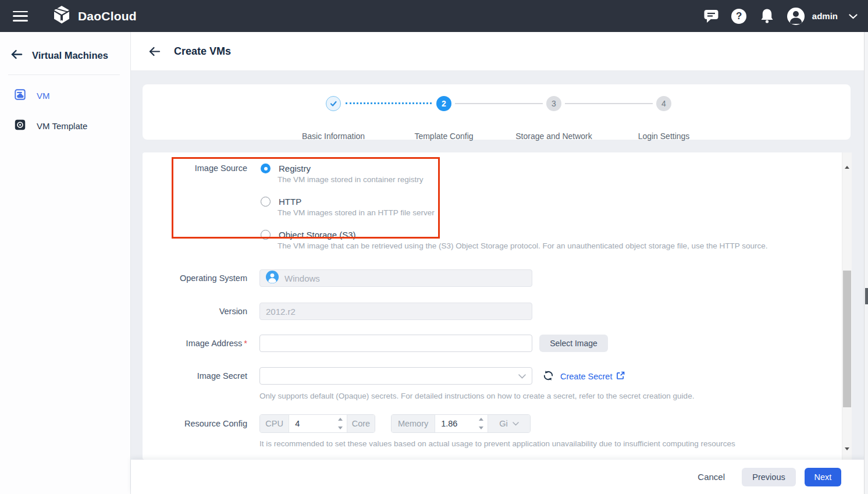  I want to click on help-icon: ?, so click(739, 16).